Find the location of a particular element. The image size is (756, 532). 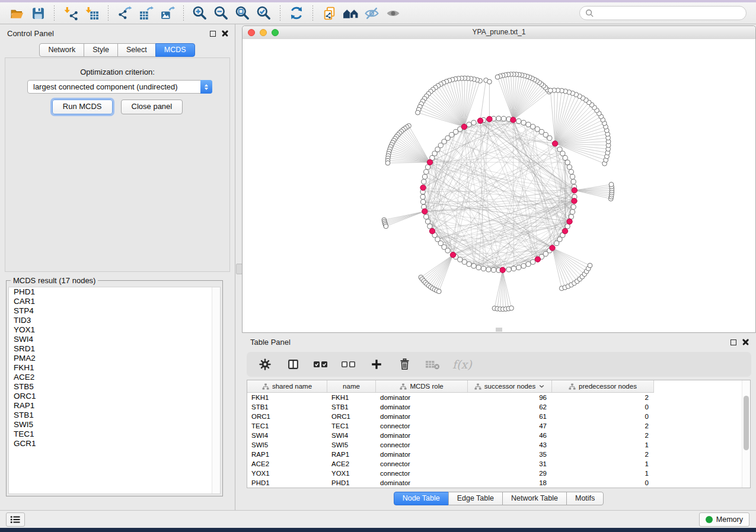

close-table-panel-icon is located at coordinates (746, 342).